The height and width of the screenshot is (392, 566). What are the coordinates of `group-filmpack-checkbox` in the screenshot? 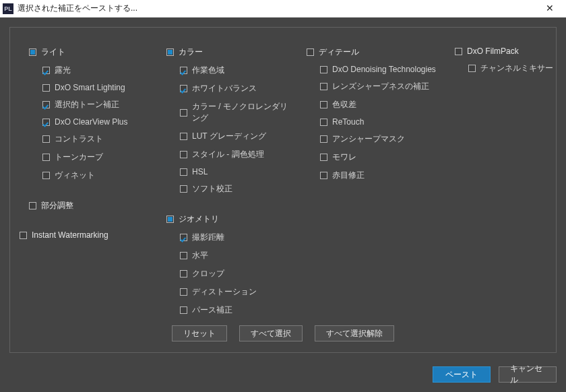 It's located at (458, 51).